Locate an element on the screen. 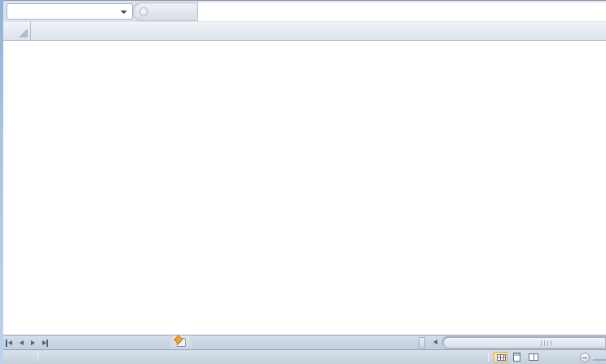 The height and width of the screenshot is (364, 606). zoom-slider is located at coordinates (599, 360).